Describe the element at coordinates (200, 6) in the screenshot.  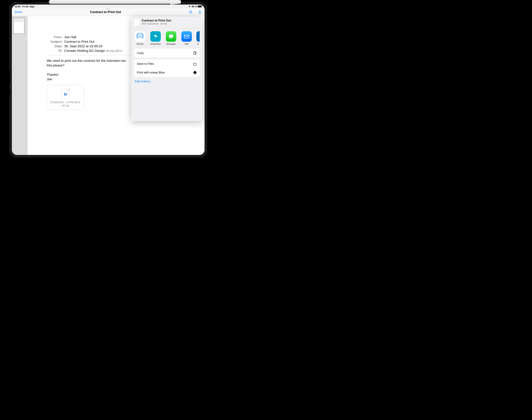
I see `battery-icon` at that location.